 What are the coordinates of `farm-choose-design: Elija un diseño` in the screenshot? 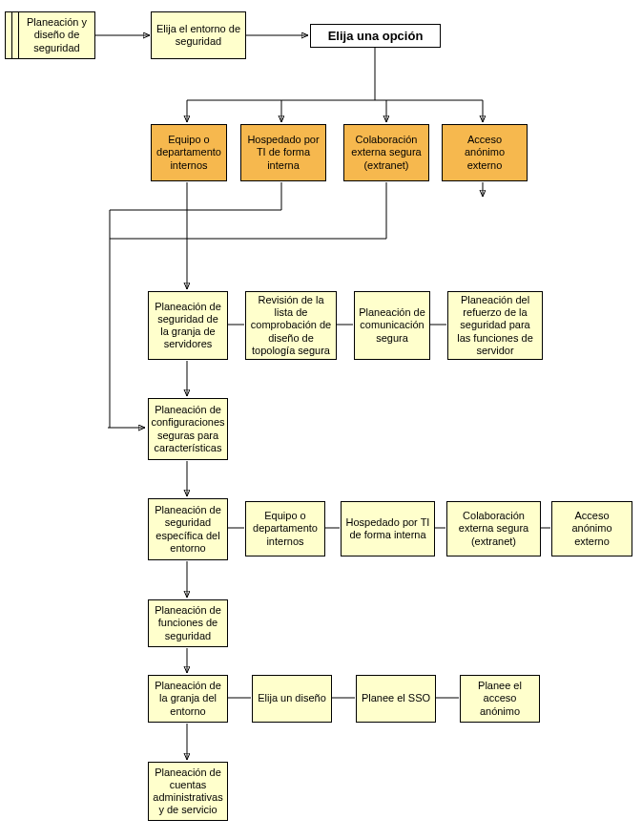 It's located at (292, 699).